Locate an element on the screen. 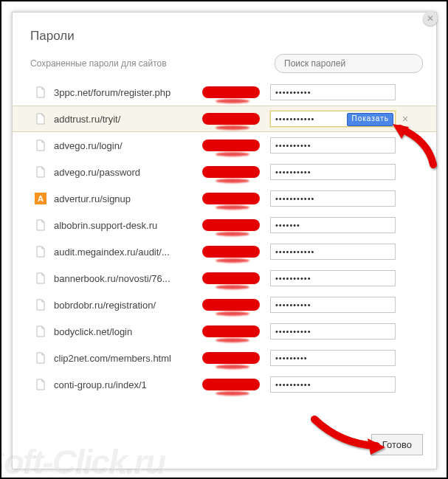 Image resolution: width=448 pixels, height=479 pixels. done-button: Готово is located at coordinates (397, 444).